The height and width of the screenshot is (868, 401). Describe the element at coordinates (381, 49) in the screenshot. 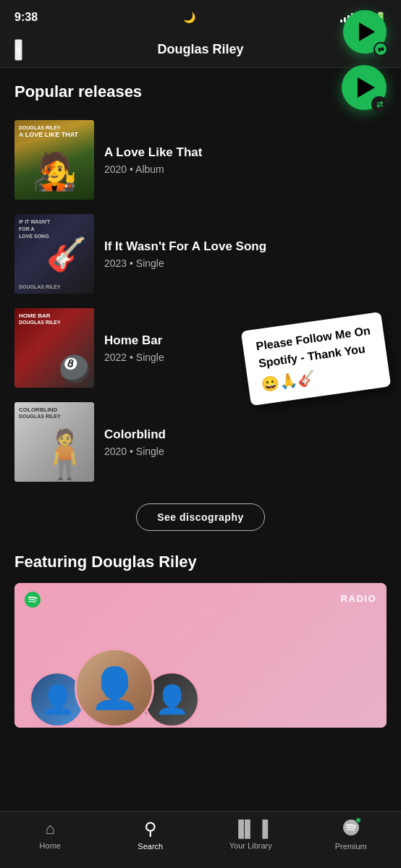

I see `shuffle-indicator: ⇄` at that location.